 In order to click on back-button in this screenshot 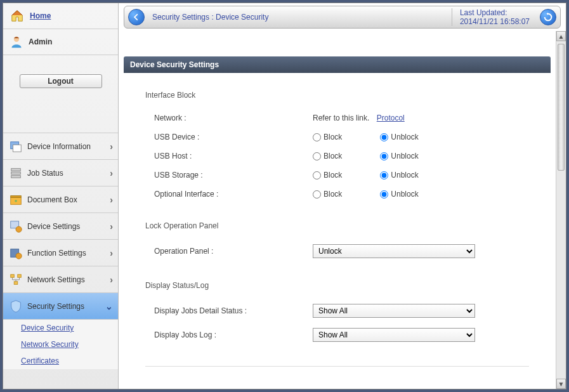, I will do `click(136, 17)`.